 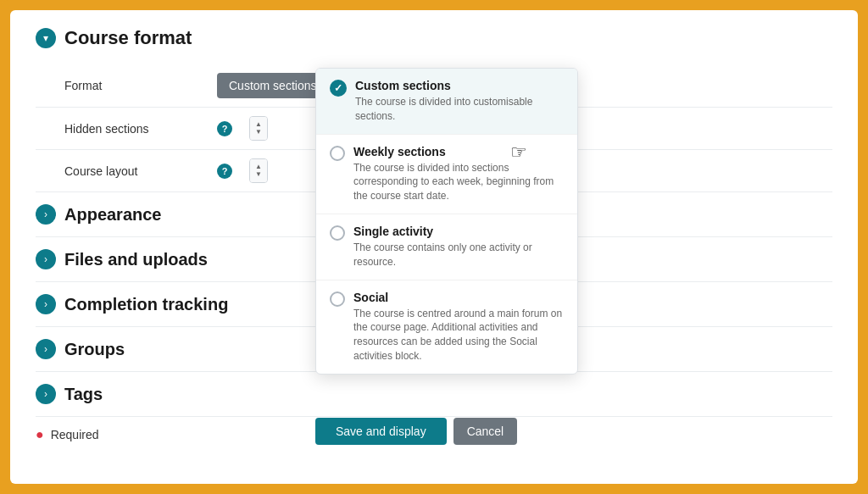 What do you see at coordinates (337, 299) in the screenshot?
I see `social-radio-icon` at bounding box center [337, 299].